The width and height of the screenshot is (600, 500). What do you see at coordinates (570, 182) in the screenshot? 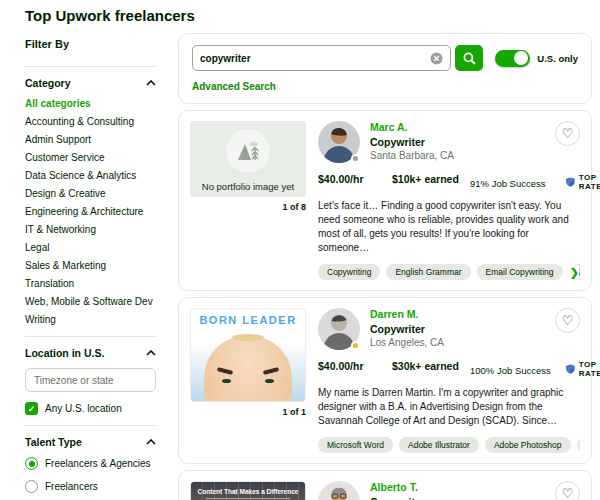
I see `shield-icon` at bounding box center [570, 182].